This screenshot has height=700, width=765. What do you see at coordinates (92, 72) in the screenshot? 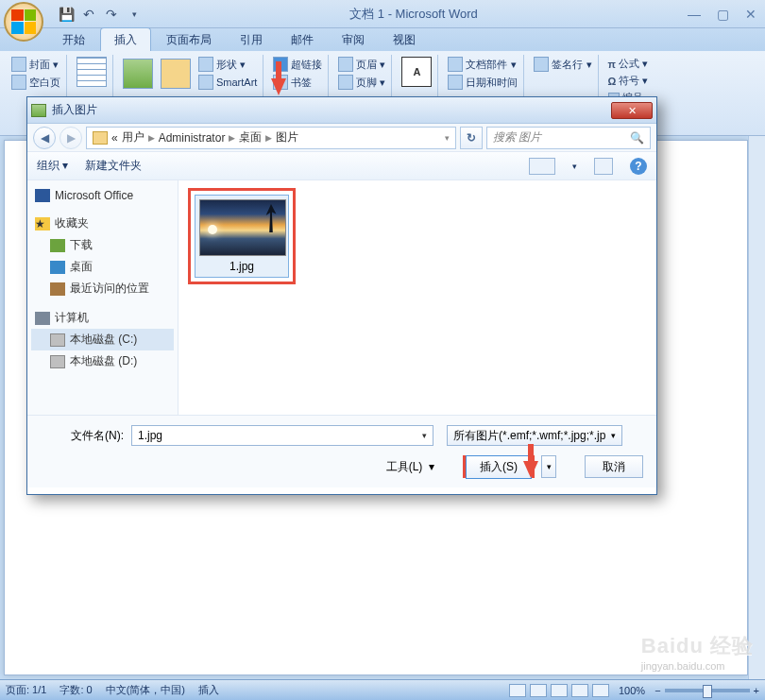
I see `table-button` at bounding box center [92, 72].